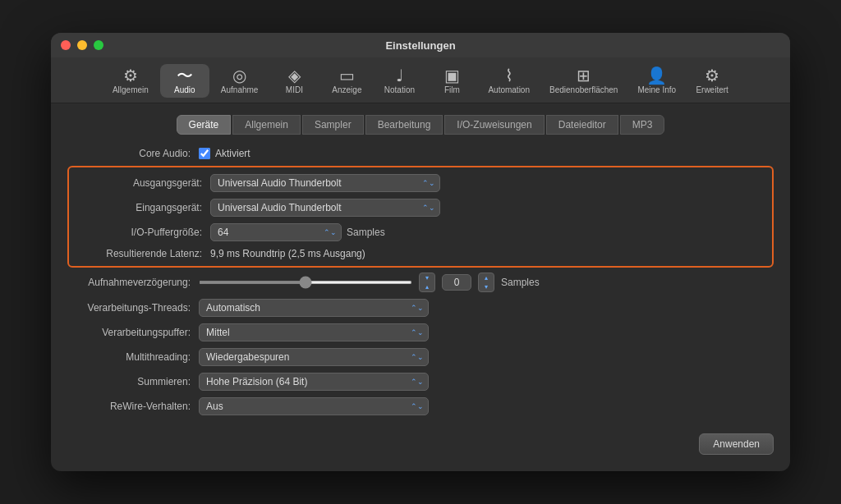  I want to click on toolbar-label-aufnahme: Aufnahme, so click(240, 90).